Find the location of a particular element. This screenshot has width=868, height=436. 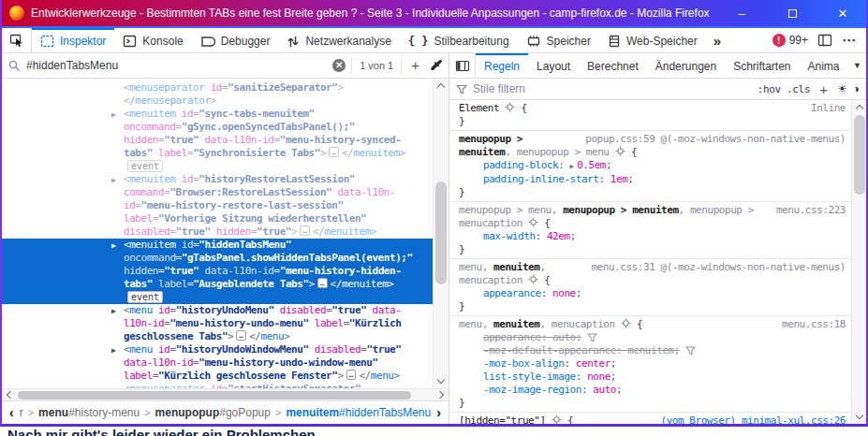

dock-side-icon is located at coordinates (825, 40).